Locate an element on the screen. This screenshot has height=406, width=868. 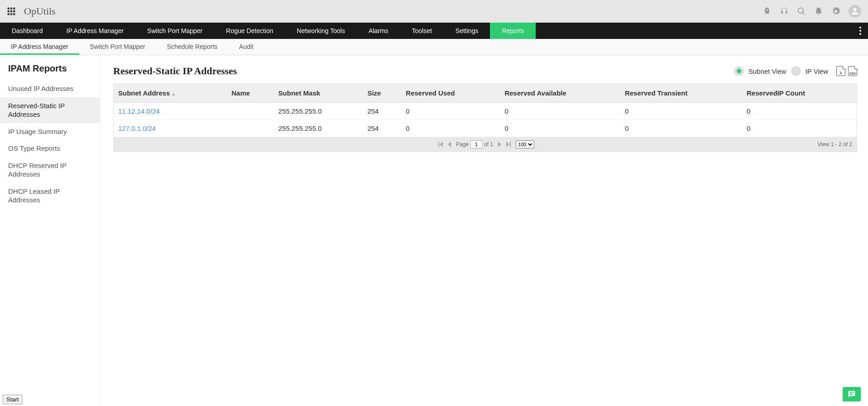
pager-next-icon is located at coordinates (499, 144).